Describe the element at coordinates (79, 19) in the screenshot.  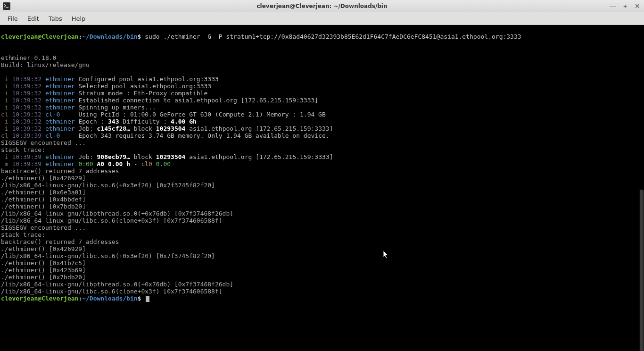
I see `menu-help: Help` at that location.